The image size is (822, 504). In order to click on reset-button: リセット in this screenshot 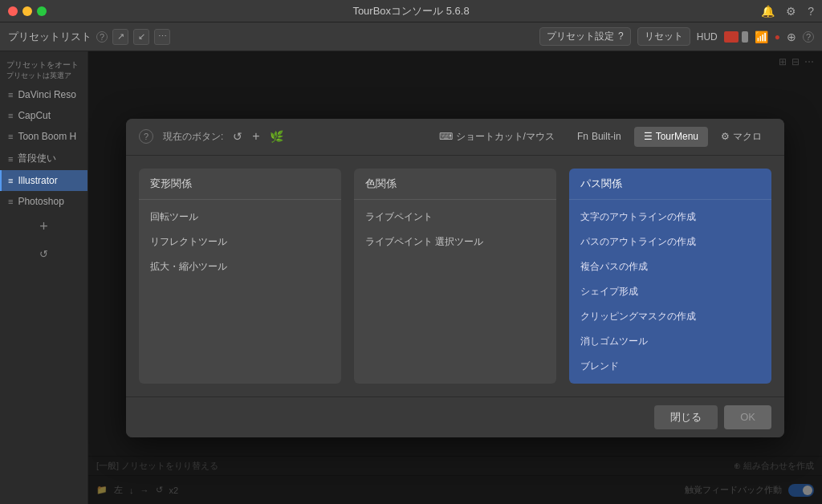, I will do `click(664, 37)`.